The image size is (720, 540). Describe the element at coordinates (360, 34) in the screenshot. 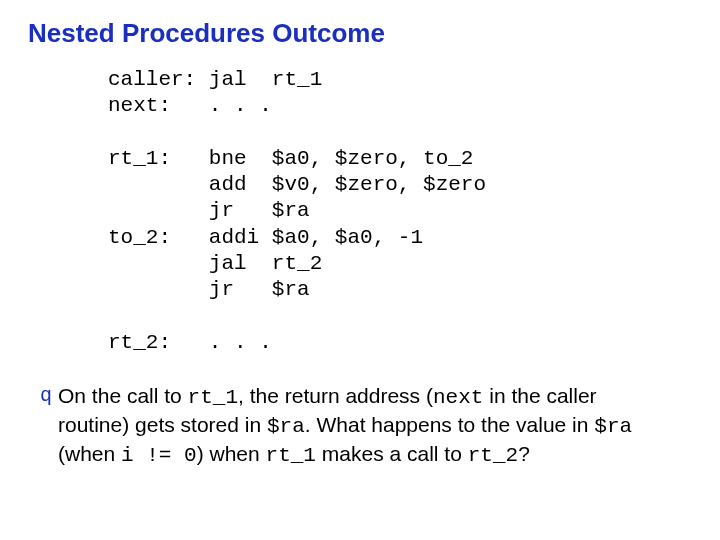

I see `slide-title: Nested Procedures Outcome` at that location.